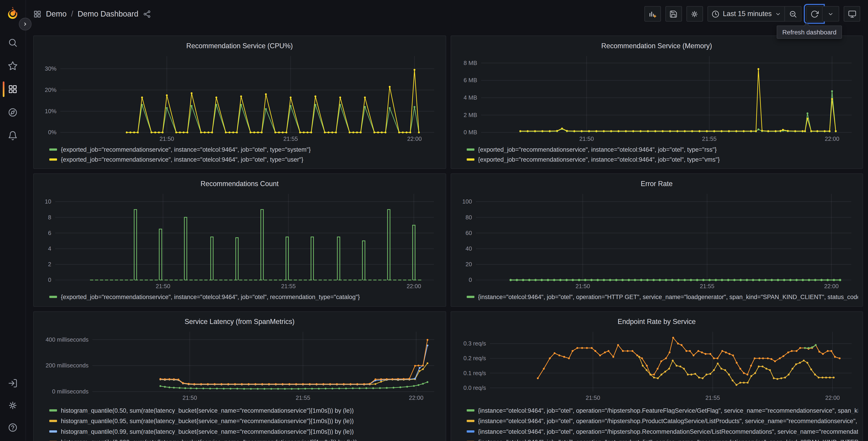  I want to click on sidebar-nav, so click(13, 89).